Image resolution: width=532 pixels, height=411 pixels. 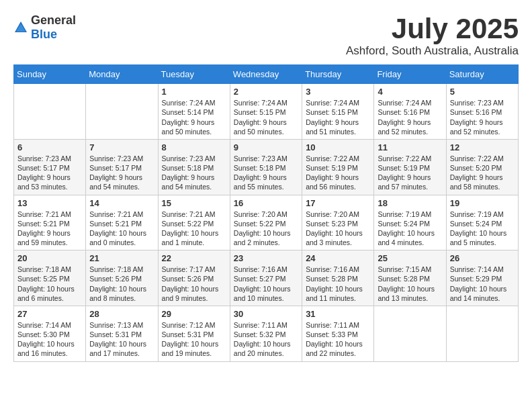 What do you see at coordinates (122, 258) in the screenshot?
I see `day-number: 21` at bounding box center [122, 258].